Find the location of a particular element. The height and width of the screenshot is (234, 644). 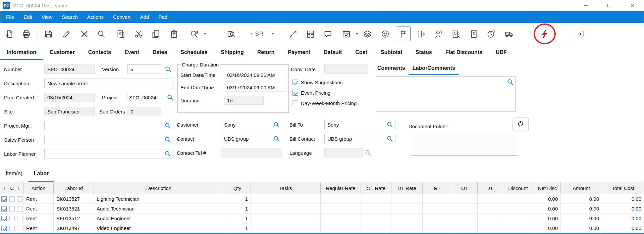

contact-search-icon is located at coordinates (276, 139).